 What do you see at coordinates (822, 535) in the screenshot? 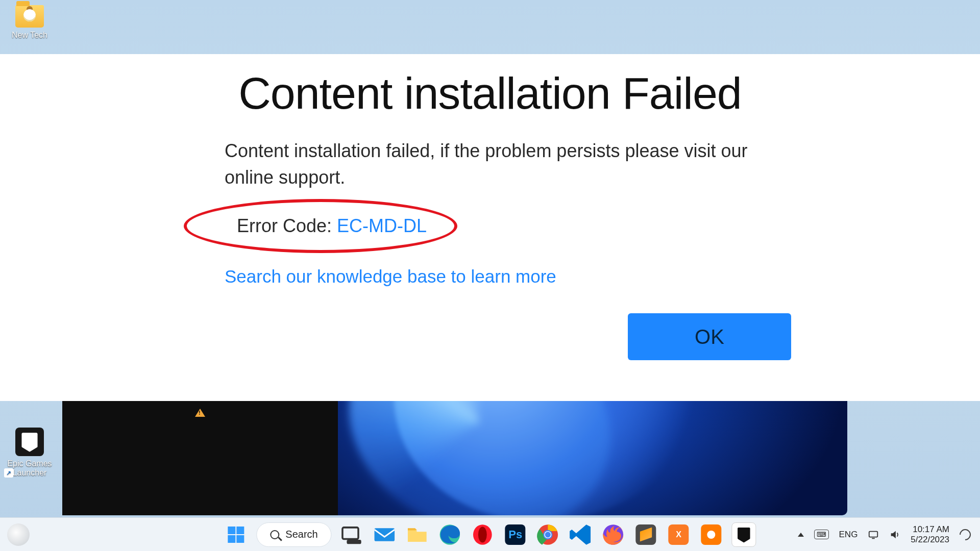
I see `keyboard-indicator-icon: ⌨` at bounding box center [822, 535].